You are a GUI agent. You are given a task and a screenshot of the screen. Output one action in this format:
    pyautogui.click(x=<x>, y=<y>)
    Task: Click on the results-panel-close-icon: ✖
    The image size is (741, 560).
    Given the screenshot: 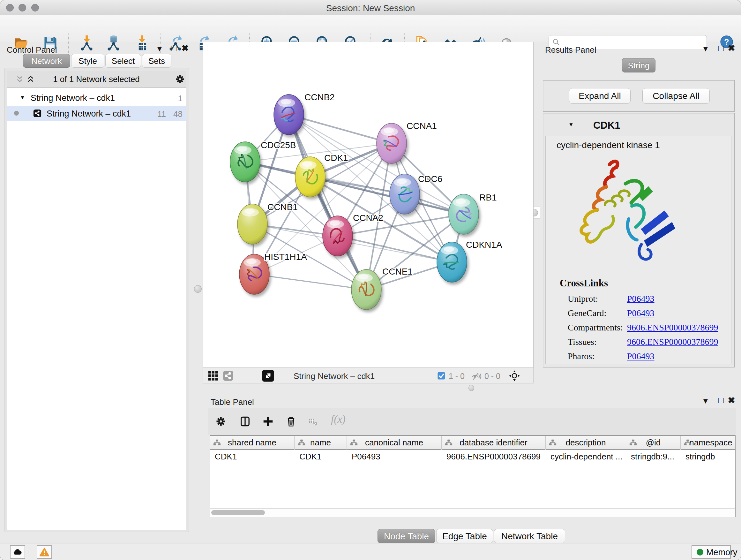 What is the action you would take?
    pyautogui.click(x=732, y=48)
    